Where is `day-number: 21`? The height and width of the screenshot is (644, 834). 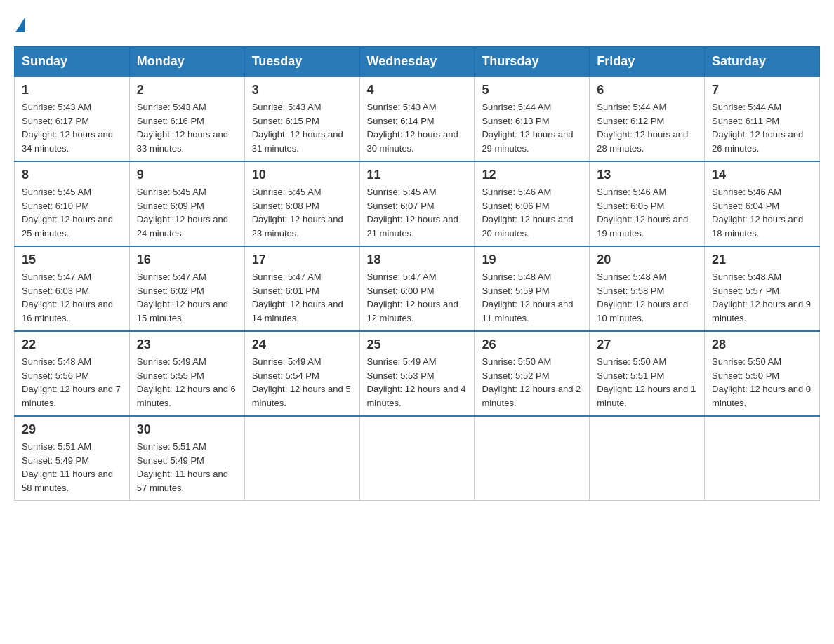 day-number: 21 is located at coordinates (762, 260).